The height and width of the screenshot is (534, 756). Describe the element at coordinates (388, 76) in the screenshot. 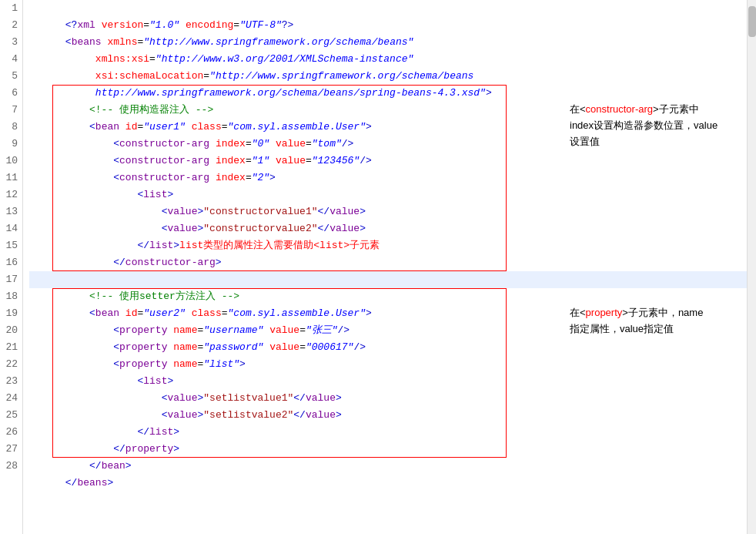

I see `code-line-5: http://www.springframework.org/schema/be…` at that location.